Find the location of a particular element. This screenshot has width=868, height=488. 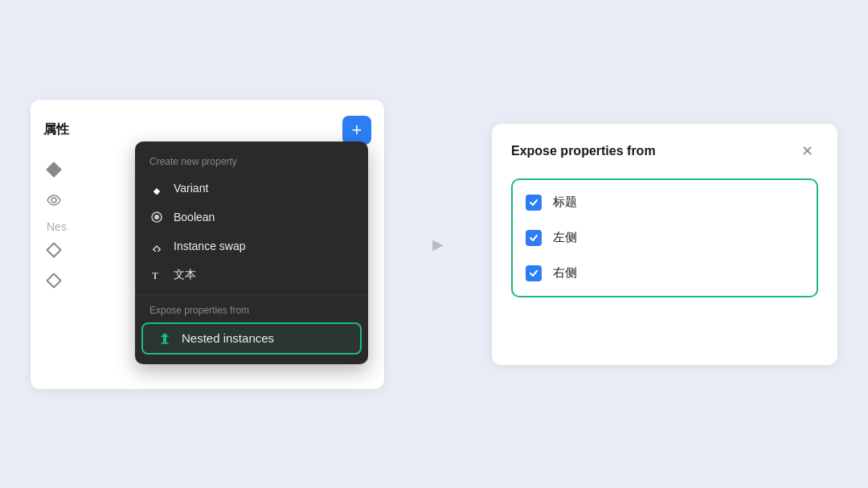

nested-instances-item: Nested instances is located at coordinates (252, 338).